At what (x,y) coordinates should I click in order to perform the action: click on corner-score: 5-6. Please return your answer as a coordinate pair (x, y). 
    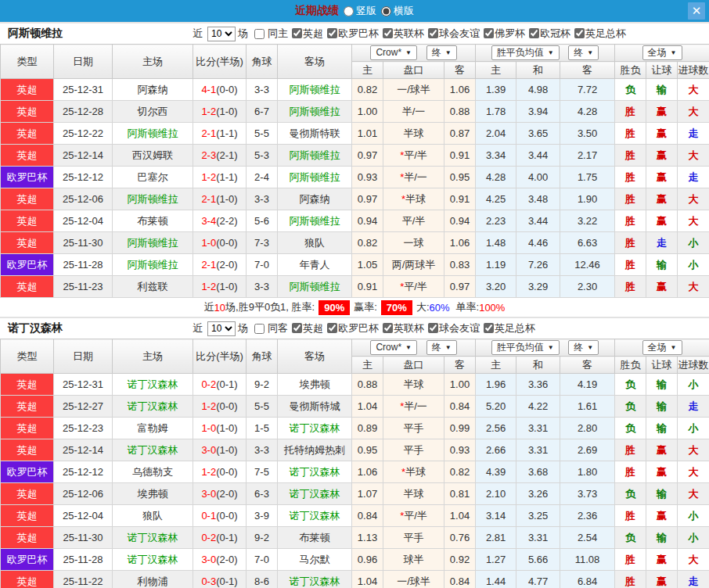
    Looking at the image, I should click on (262, 221).